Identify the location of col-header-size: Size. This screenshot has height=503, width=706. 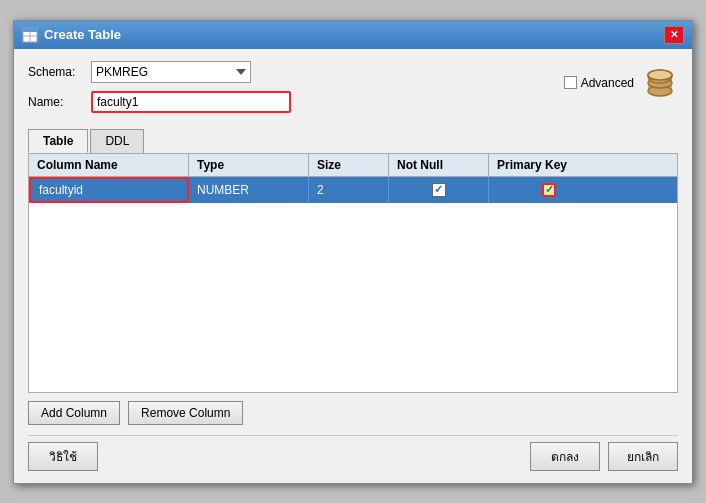
(349, 165).